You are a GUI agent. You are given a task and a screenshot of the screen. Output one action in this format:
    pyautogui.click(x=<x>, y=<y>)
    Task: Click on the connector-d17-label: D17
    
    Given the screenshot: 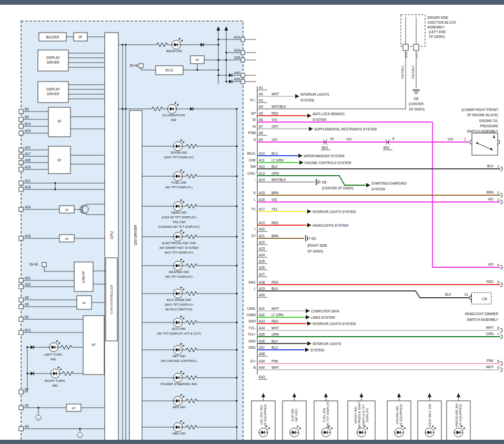 What is the action you would take?
    pyautogui.click(x=417, y=55)
    